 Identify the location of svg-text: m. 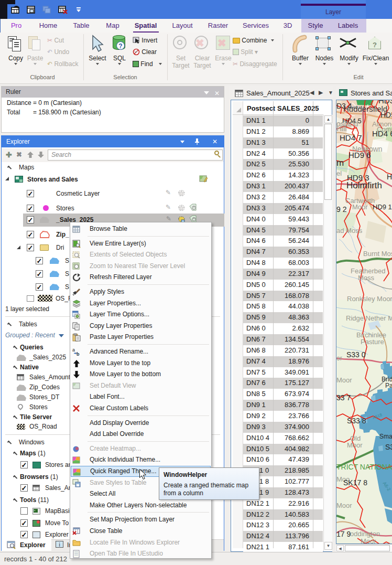
(340, 163).